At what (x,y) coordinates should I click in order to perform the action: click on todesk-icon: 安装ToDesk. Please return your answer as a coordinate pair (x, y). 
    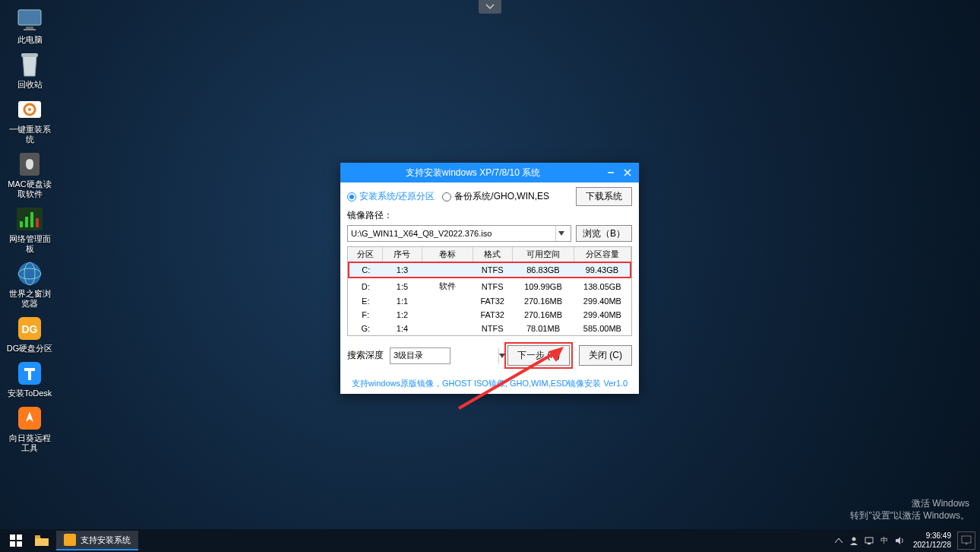
    Looking at the image, I should click on (30, 379).